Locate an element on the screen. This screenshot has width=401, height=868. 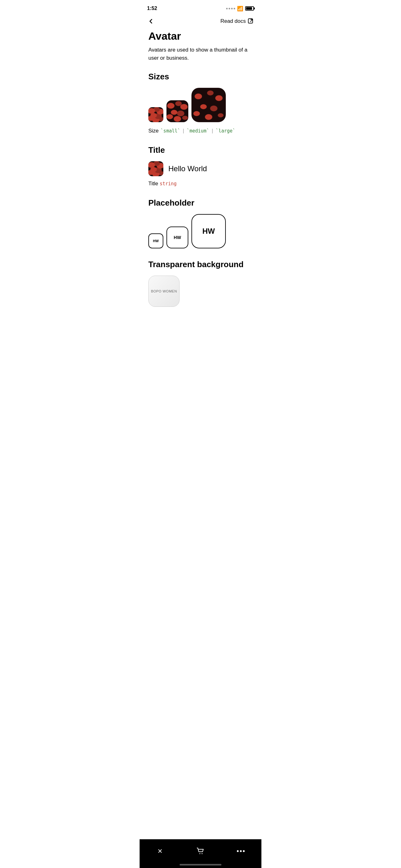
size-large-code: `large` is located at coordinates (225, 131).